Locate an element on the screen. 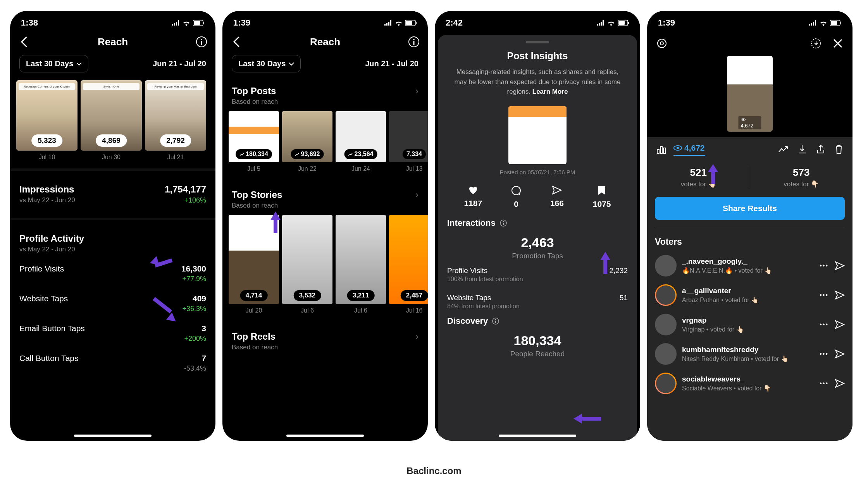 The width and height of the screenshot is (868, 488). close-button is located at coordinates (838, 43).